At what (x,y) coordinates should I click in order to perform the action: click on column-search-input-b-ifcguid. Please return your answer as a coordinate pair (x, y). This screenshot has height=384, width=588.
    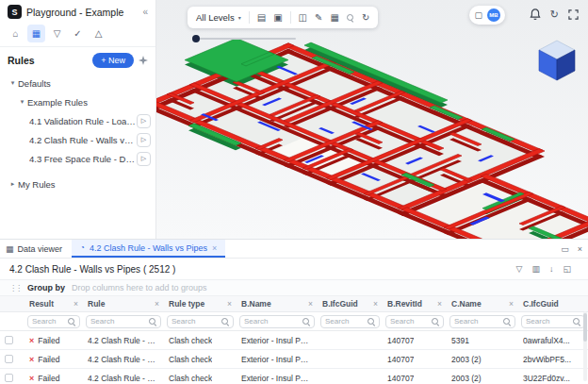
    Looking at the image, I should click on (345, 321).